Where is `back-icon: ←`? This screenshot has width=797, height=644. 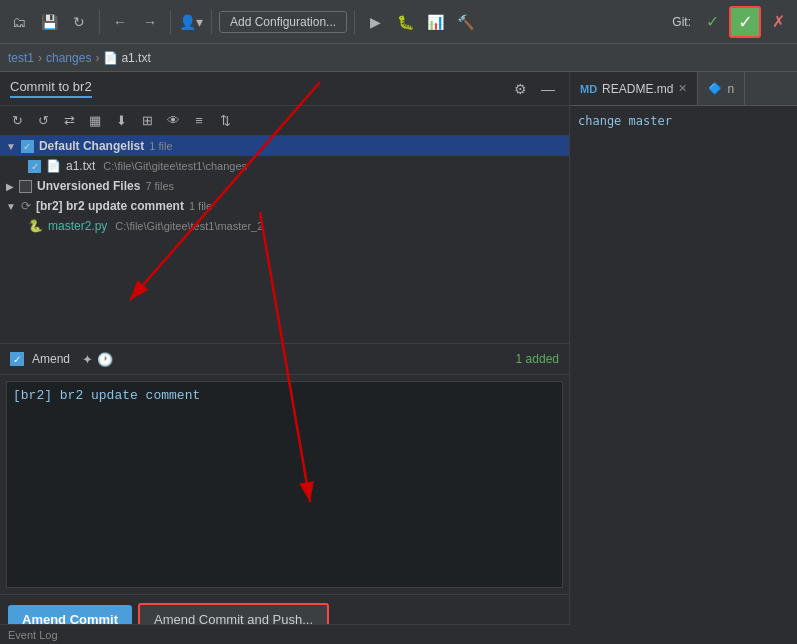
back-icon: ← is located at coordinates (120, 22).